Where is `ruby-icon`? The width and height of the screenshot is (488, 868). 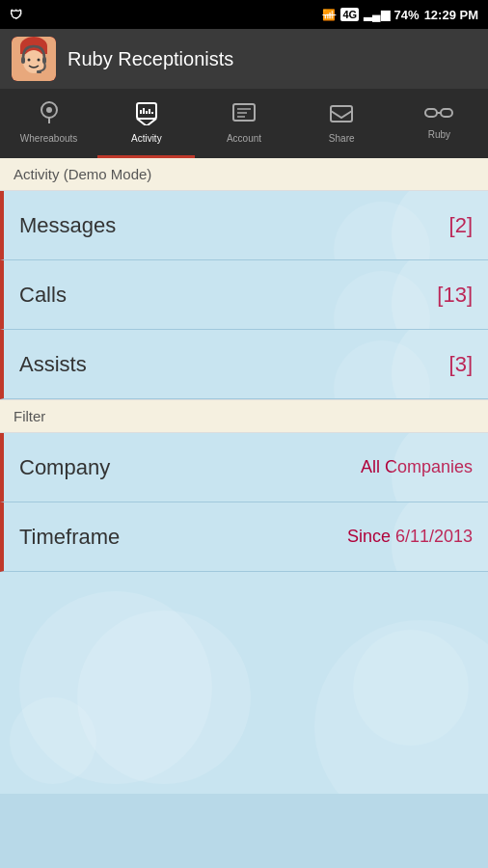 ruby-icon is located at coordinates (439, 115).